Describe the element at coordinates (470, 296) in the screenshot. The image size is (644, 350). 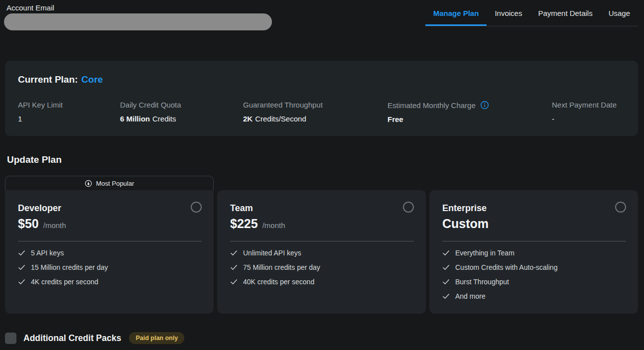
I see `feature-label: And more` at that location.